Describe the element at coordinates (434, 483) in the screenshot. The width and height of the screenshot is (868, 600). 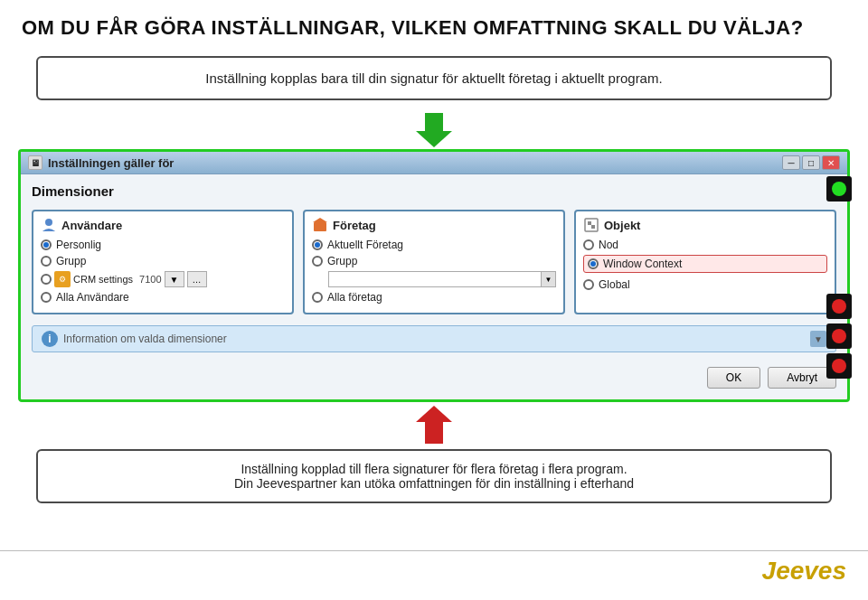
I see `bottom-desc-line2: Din Jeevespartner kan utöka omfattningen…` at that location.